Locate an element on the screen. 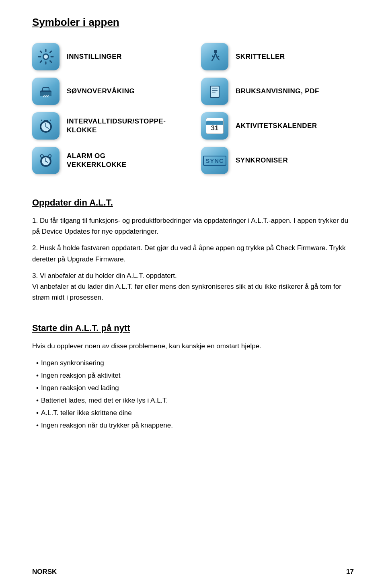 The width and height of the screenshot is (386, 588). restart-section-title: Starte din A.L.T. på nytt is located at coordinates (193, 328).